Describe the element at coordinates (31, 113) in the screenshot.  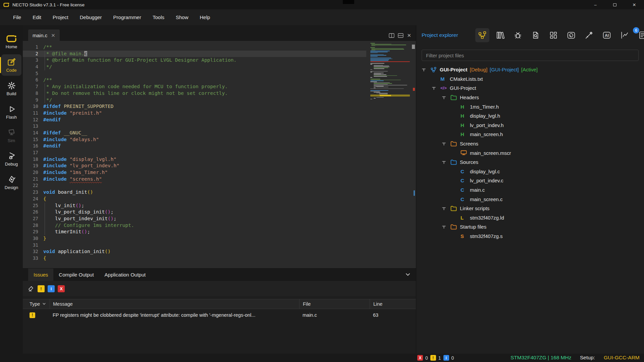
I see `line-number: 11` at that location.